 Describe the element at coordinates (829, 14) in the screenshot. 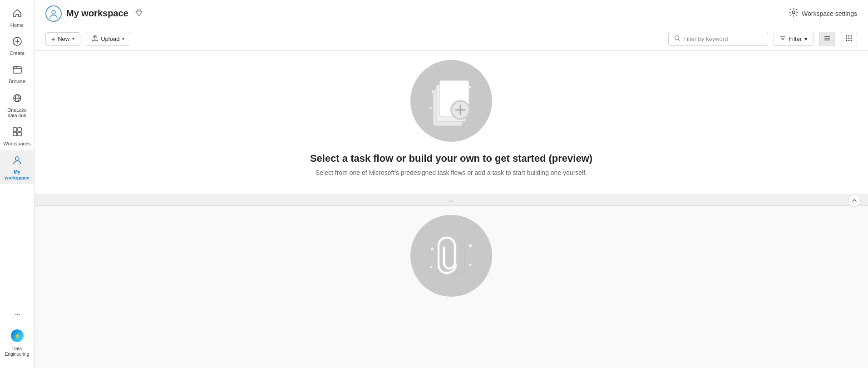

I see `workspace-settings-label: Workspace settings` at that location.